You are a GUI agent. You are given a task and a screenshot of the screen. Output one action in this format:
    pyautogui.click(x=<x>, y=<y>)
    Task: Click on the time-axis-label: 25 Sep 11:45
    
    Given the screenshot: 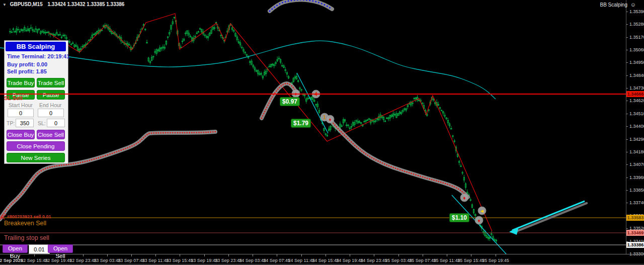 What is the action you would take?
    pyautogui.click(x=447, y=260)
    